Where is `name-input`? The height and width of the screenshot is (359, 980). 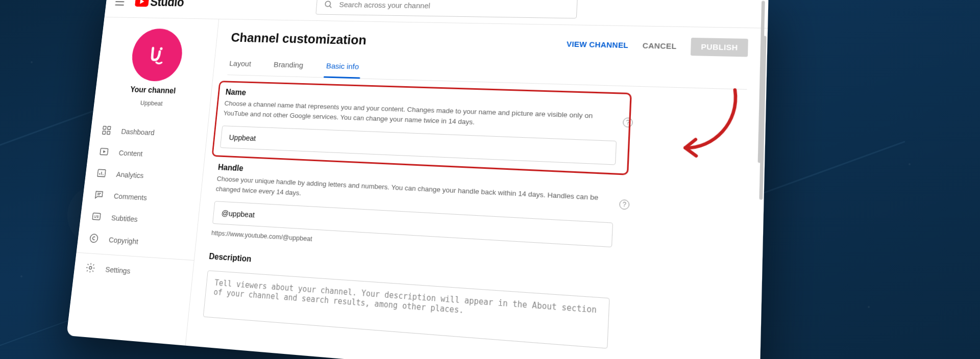 name-input is located at coordinates (419, 145).